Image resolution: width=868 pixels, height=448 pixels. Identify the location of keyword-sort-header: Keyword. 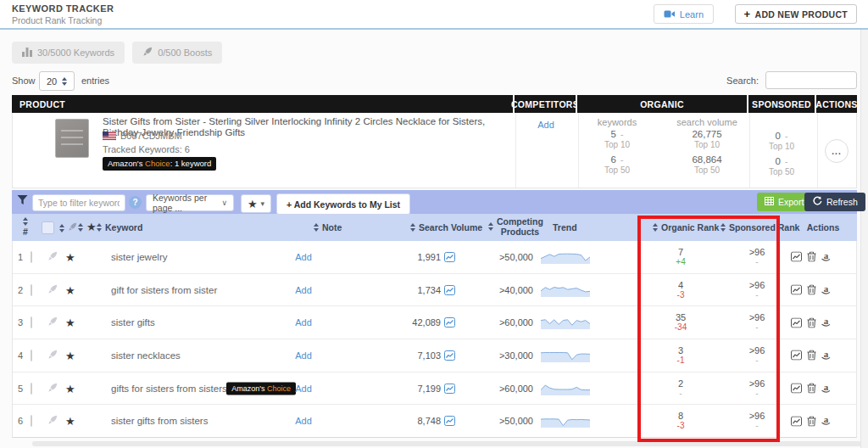
(120, 227).